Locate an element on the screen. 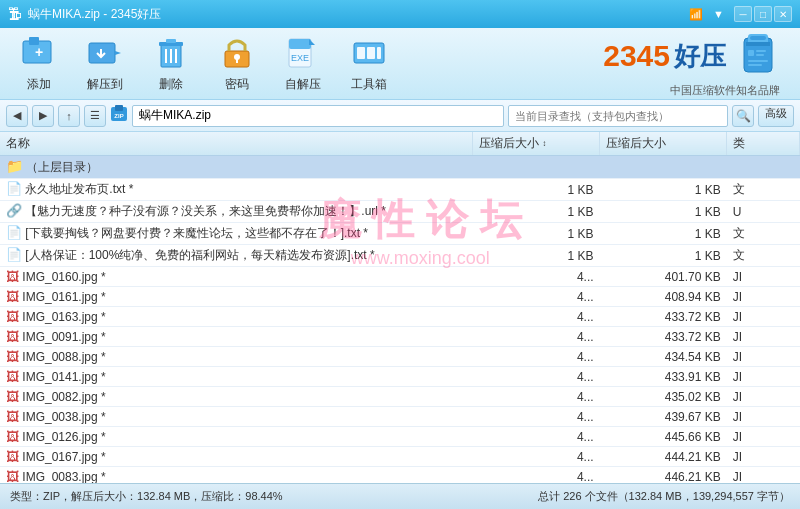  sort-arrow: ↕ is located at coordinates (544, 144).